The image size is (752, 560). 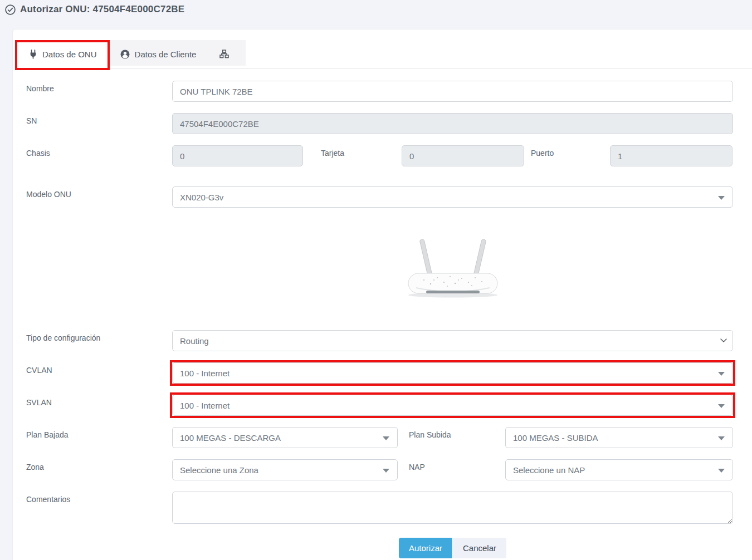 What do you see at coordinates (380, 470) in the screenshot?
I see `zona-nap-row: Zona Seleccione una Zona NAP Seleccione …` at bounding box center [380, 470].